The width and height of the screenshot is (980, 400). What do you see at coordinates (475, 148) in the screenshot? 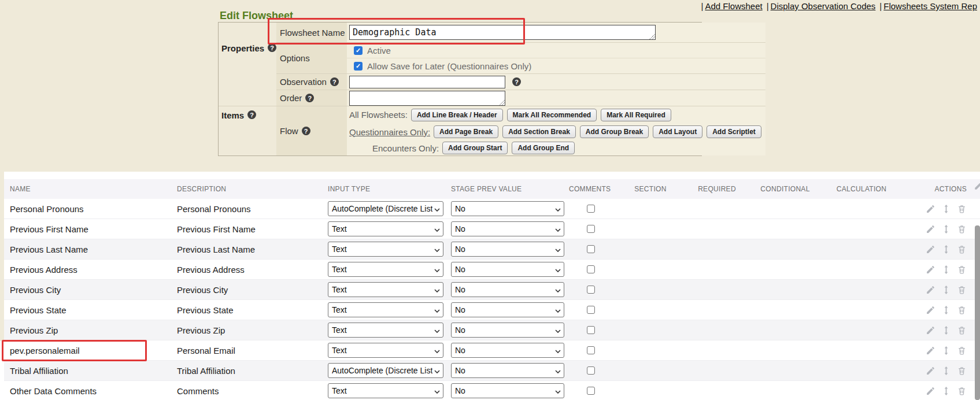
I see `add-group-start-button: Add Group Start` at bounding box center [475, 148].